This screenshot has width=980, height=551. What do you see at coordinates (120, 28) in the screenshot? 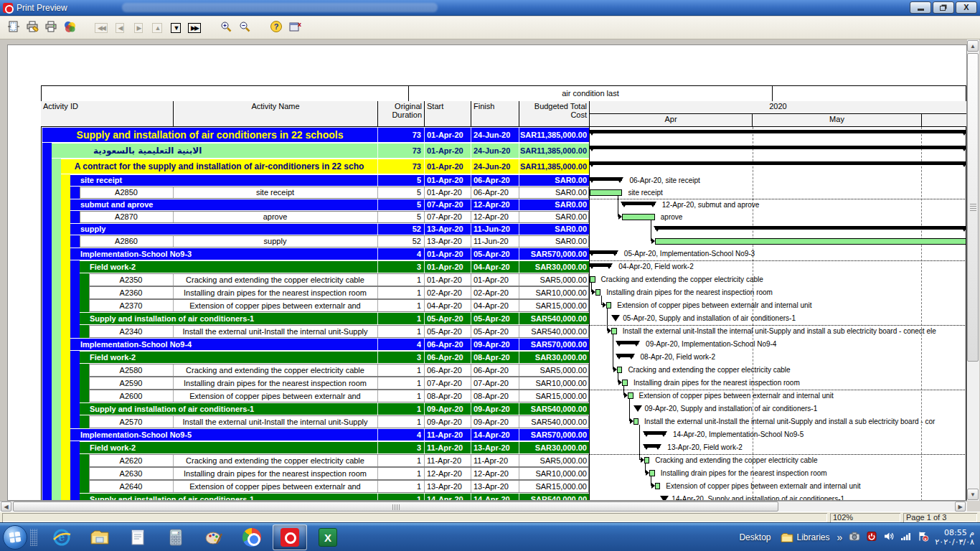
I see `prev-page-button: ◀` at bounding box center [120, 28].